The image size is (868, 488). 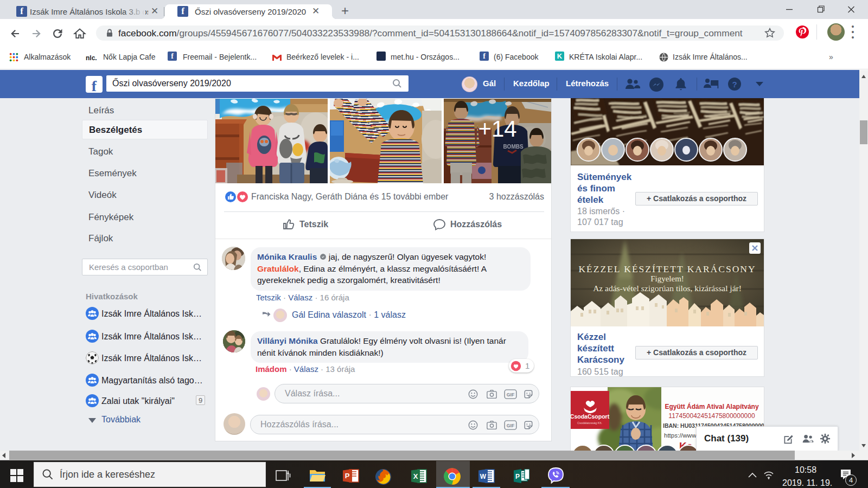 I want to click on svg-text: KÉZZEL KÉSZÍTETT KARÁCSONY, so click(x=667, y=269).